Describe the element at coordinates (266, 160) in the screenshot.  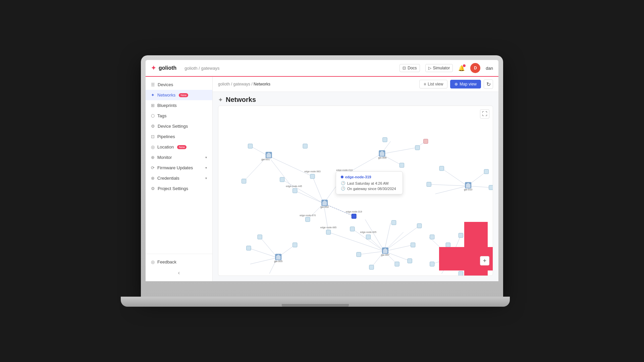
I see `svg-text: gw-001` at that location.